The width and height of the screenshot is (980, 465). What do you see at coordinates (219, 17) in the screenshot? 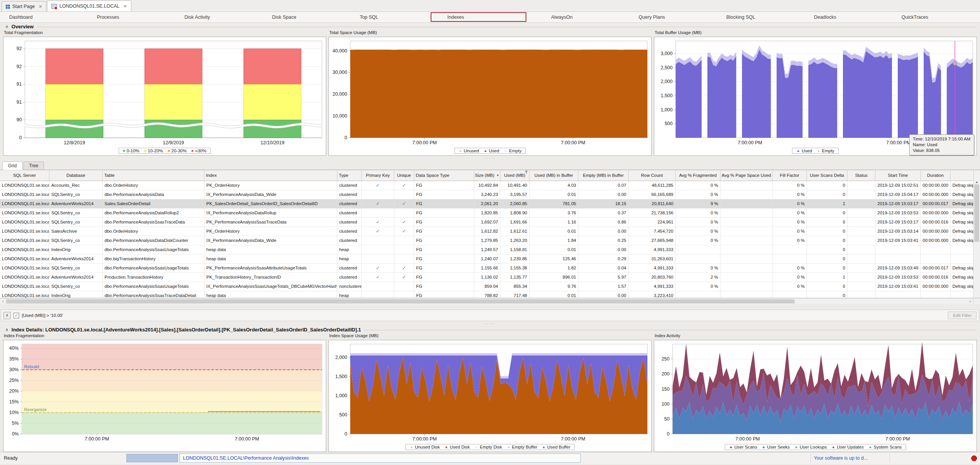
I see `nav-tab-disk-activity: Disk Activity` at bounding box center [219, 17].